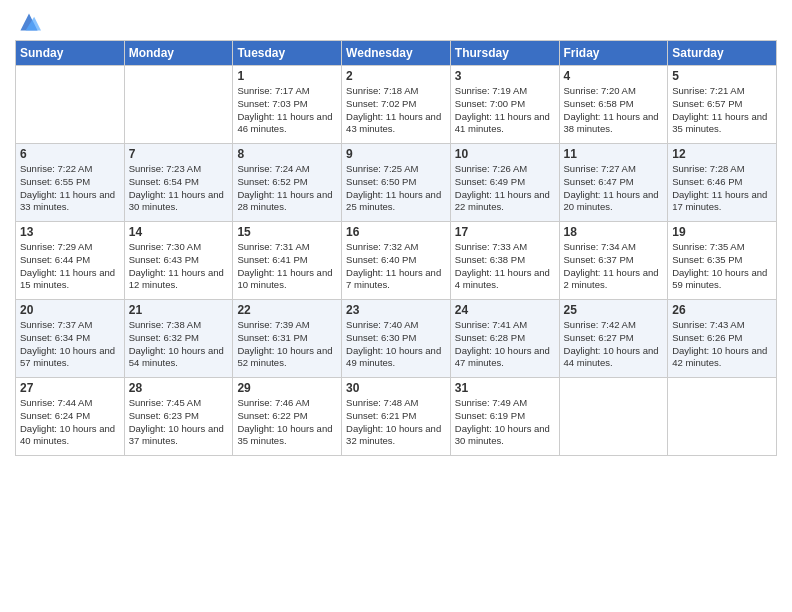 The width and height of the screenshot is (792, 612). What do you see at coordinates (614, 310) in the screenshot?
I see `day-number: 25` at bounding box center [614, 310].